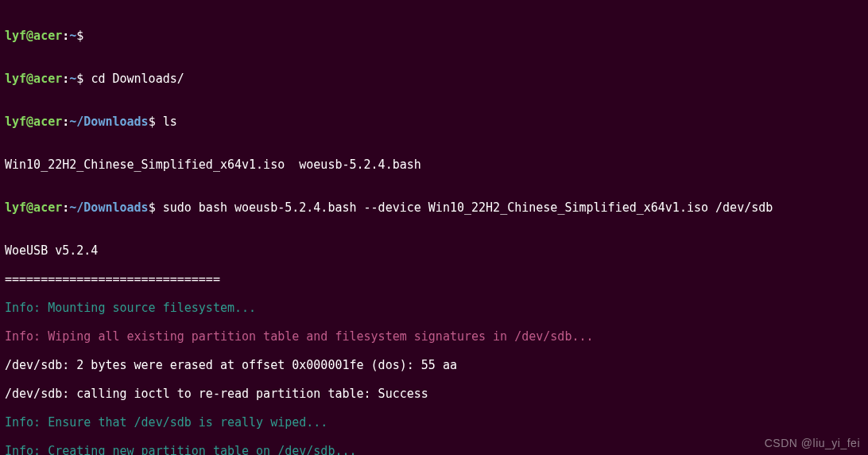 Image resolution: width=868 pixels, height=455 pixels. What do you see at coordinates (434, 308) in the screenshot?
I see `info-mount-src: Info: Mounting source filesystem...` at bounding box center [434, 308].